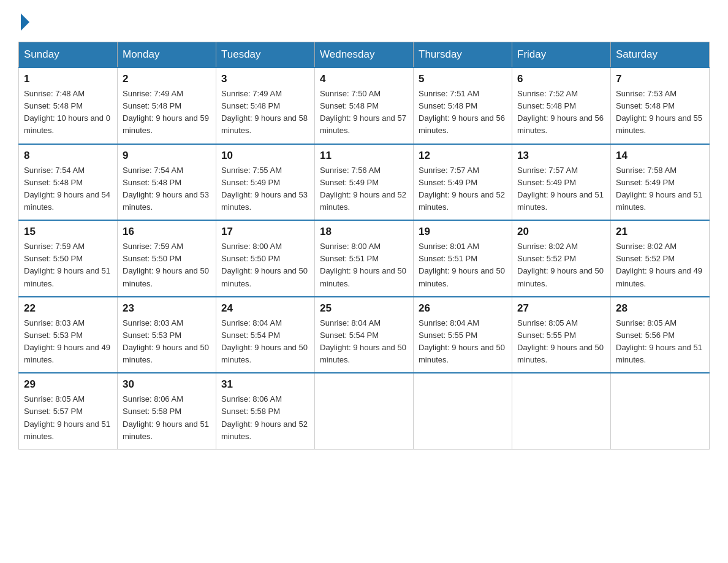 This screenshot has height=563, width=728. I want to click on day-number: 17, so click(265, 232).